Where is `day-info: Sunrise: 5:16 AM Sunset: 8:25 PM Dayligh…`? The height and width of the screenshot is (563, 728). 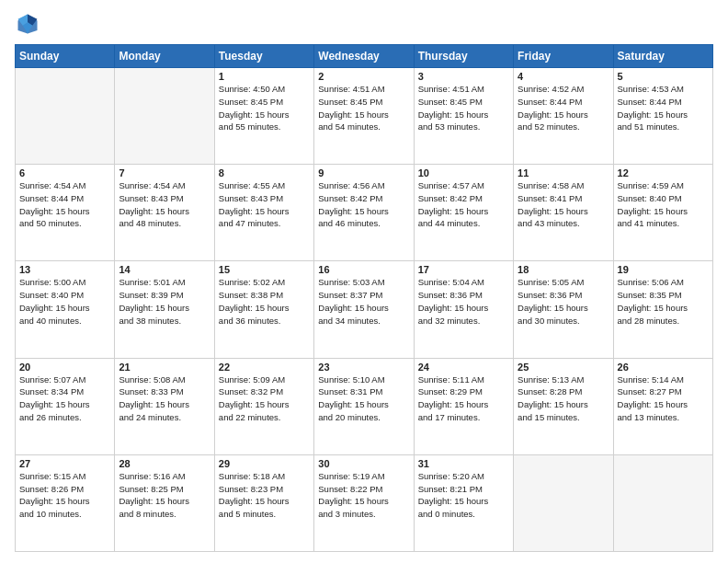 day-info: Sunrise: 5:16 AM Sunset: 8:25 PM Dayligh… is located at coordinates (164, 495).